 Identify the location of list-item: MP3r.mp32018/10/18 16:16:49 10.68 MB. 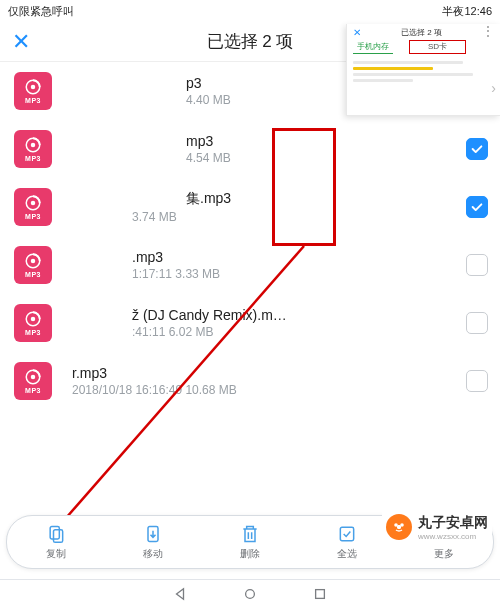
(250, 381).